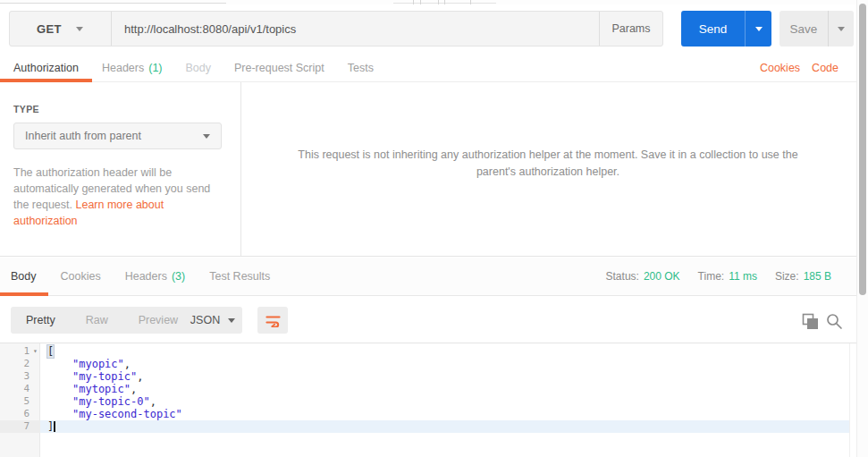 The width and height of the screenshot is (868, 457). What do you see at coordinates (83, 136) in the screenshot?
I see `auth-type-value: Inherit auth from parent` at bounding box center [83, 136].